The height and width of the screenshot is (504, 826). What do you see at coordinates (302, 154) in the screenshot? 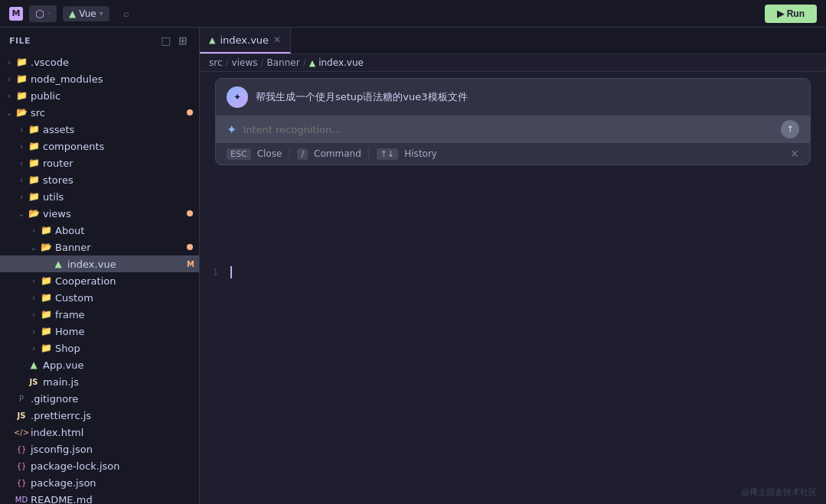
I see `slash-key: /` at bounding box center [302, 154].